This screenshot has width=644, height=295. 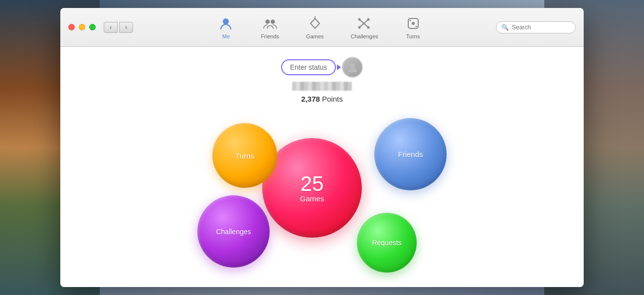 I want to click on tab-challenges-label: Challenges, so click(x=365, y=36).